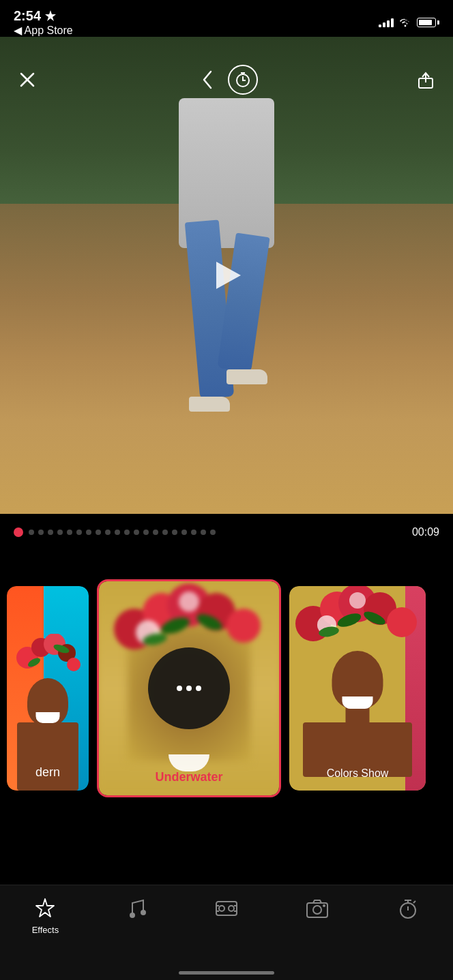 This screenshot has width=453, height=980. I want to click on timeline-progress-dot, so click(18, 532).